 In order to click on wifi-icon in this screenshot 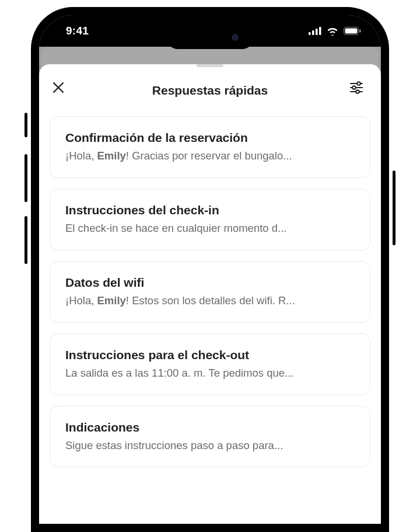, I will do `click(332, 31)`.